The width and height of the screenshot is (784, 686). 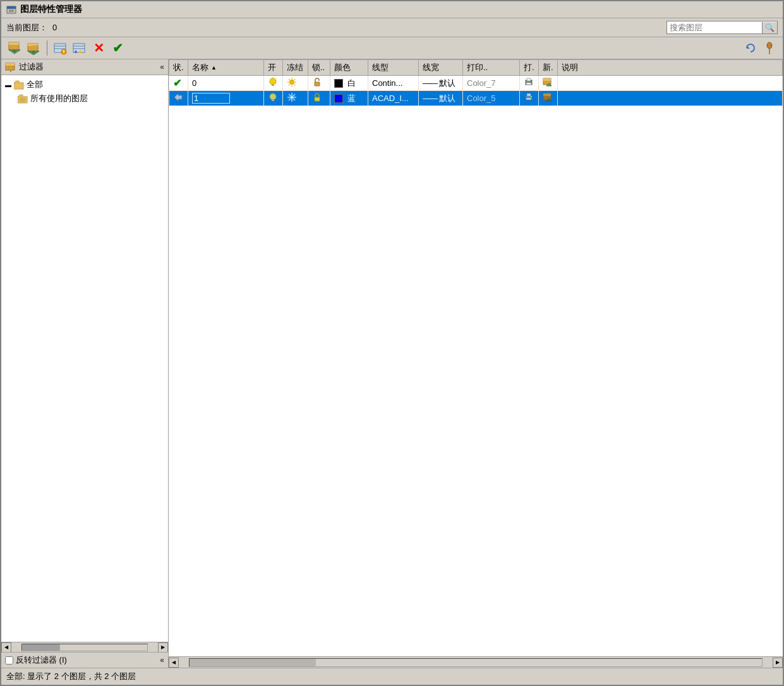 I want to click on set-current-button: ✔, so click(x=118, y=48).